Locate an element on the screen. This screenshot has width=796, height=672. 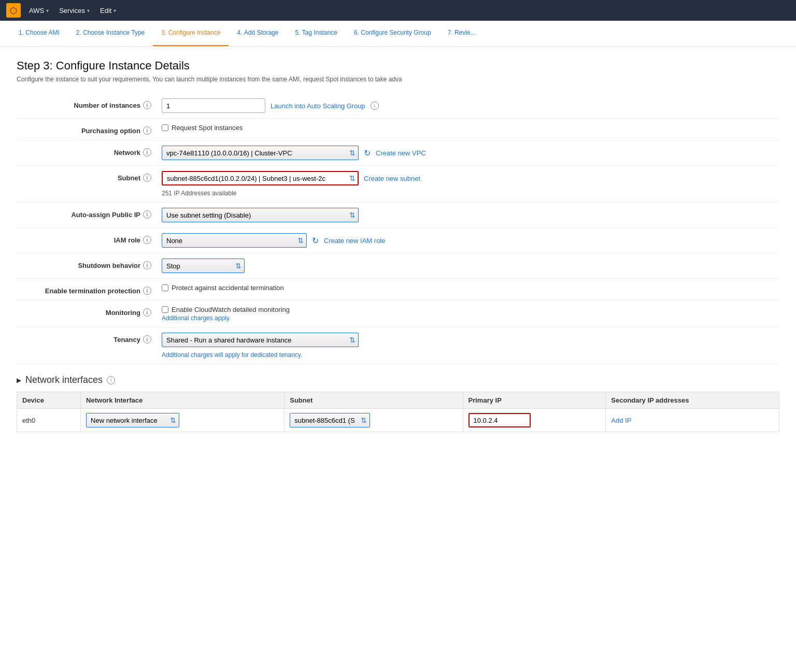
tab-review: 7. Revie... is located at coordinates (462, 34).